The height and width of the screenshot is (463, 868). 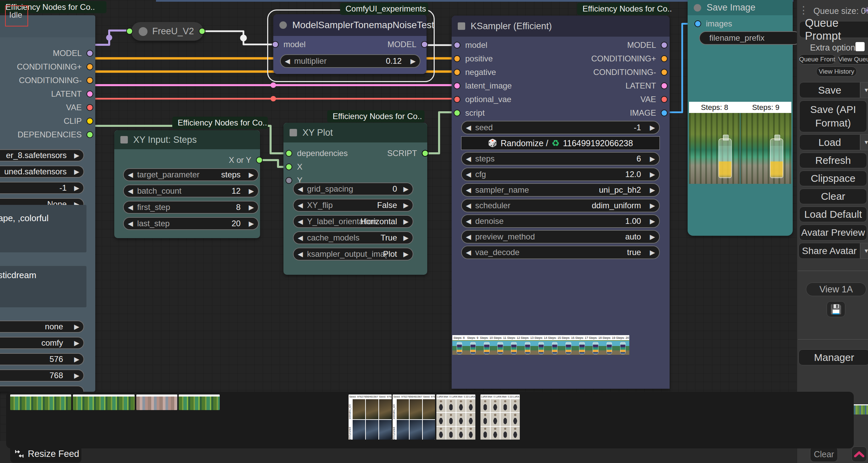 I want to click on loader-output-port: CONDITIONING+, so click(x=47, y=67).